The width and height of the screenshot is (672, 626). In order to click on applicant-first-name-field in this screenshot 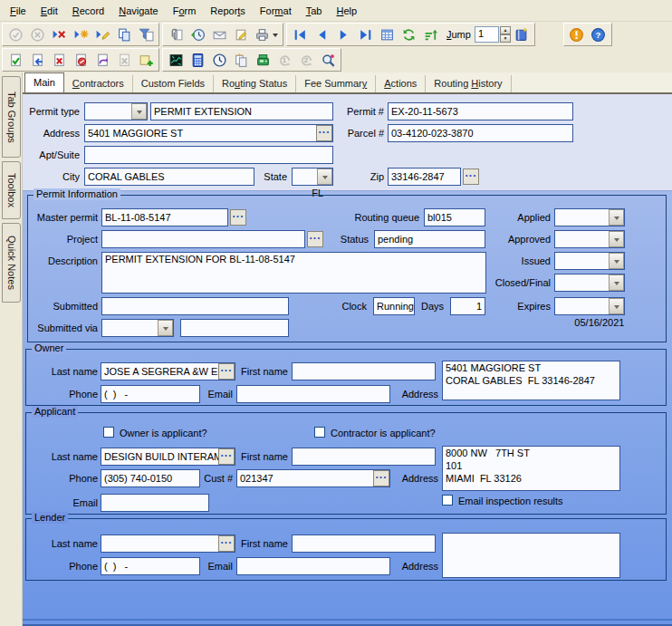, I will do `click(364, 457)`.